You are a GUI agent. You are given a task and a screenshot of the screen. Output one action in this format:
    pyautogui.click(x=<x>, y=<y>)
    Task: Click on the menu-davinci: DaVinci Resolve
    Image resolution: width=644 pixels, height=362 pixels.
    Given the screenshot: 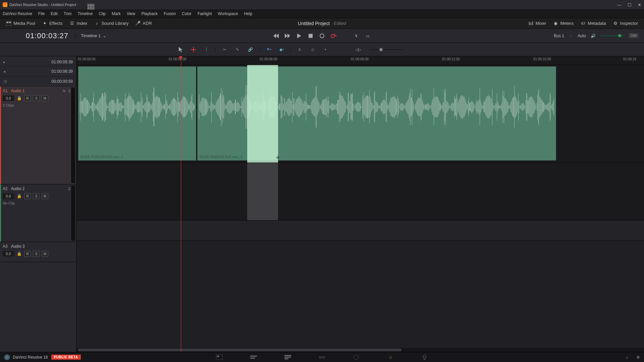 What is the action you would take?
    pyautogui.click(x=17, y=14)
    